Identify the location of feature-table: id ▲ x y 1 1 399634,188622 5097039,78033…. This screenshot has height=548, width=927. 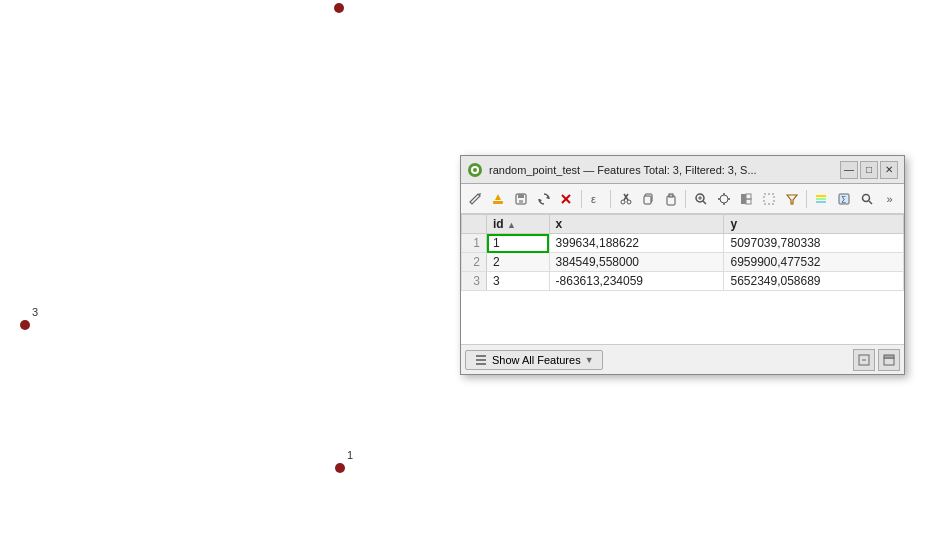
(682, 279).